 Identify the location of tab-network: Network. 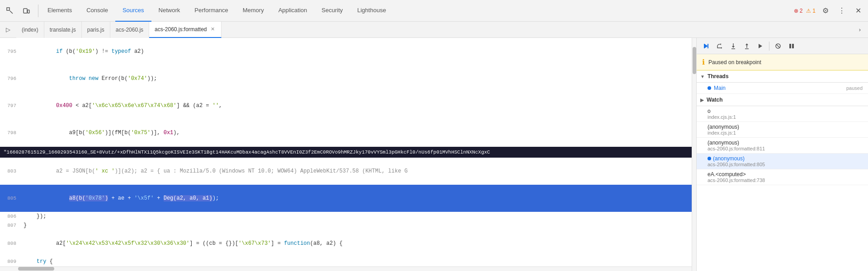
(170, 11).